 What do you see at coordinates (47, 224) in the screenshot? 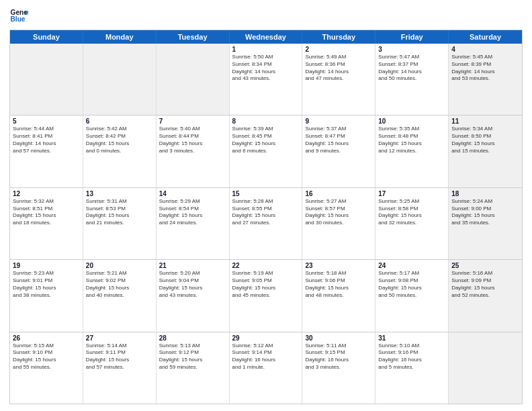
I see `day-cell-12: 12Sunrise: 5:32 AM Sunset: 8:51 PM Dayli…` at bounding box center [47, 224].